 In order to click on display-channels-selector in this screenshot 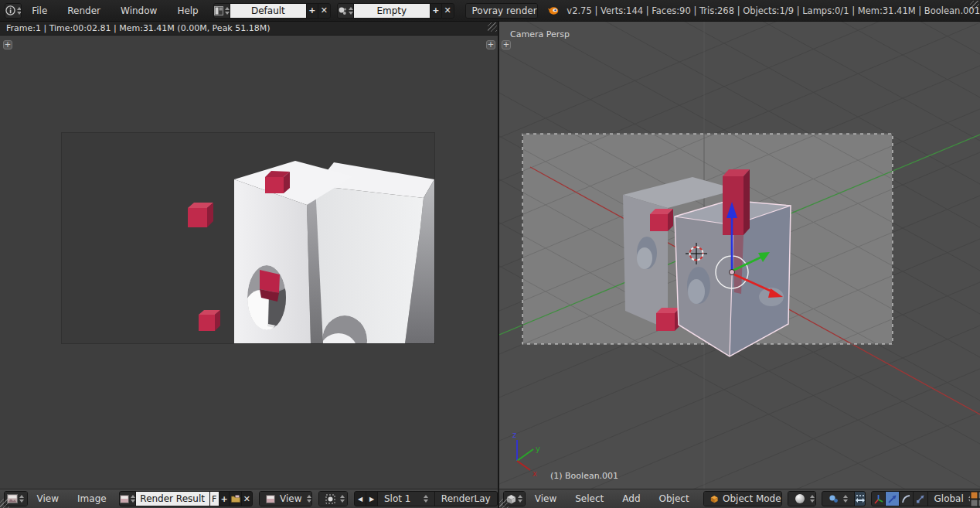, I will do `click(334, 499)`.